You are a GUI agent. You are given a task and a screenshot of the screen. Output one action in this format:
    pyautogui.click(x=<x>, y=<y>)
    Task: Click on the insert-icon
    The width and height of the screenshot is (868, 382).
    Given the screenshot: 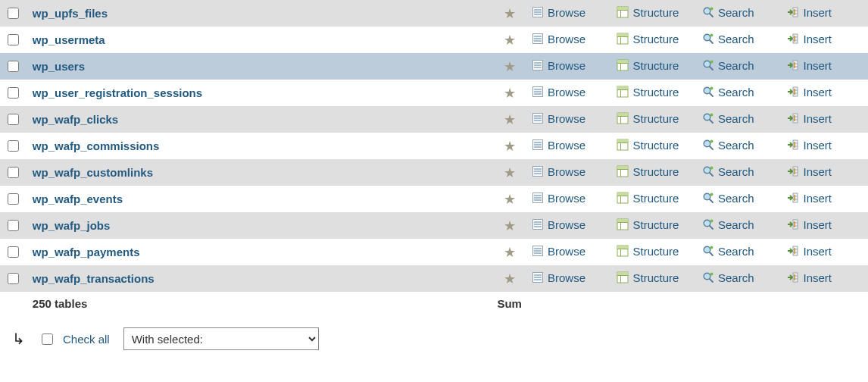 What is the action you would take?
    pyautogui.click(x=793, y=171)
    